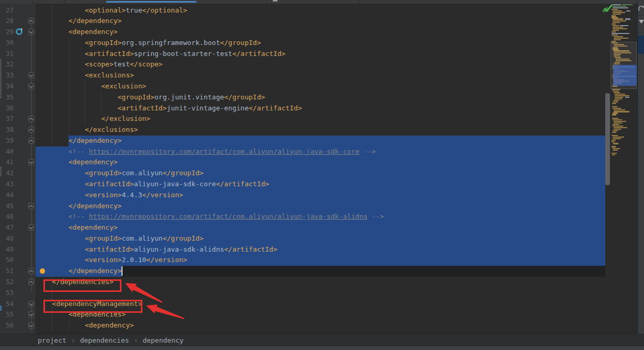  I want to click on code-line: <dependencies>, so click(81, 315).